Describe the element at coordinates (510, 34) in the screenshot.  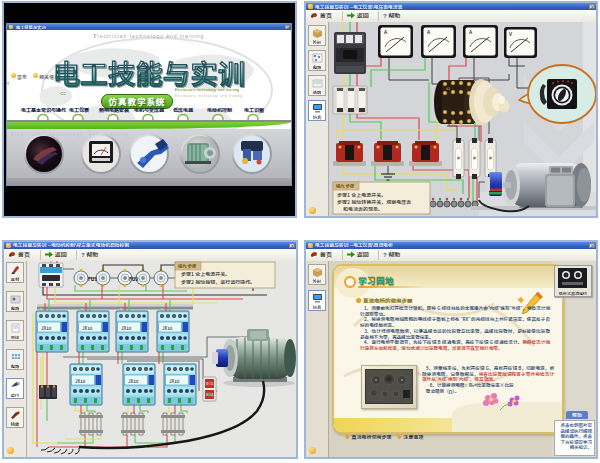
I see `svg-text: V` at that location.